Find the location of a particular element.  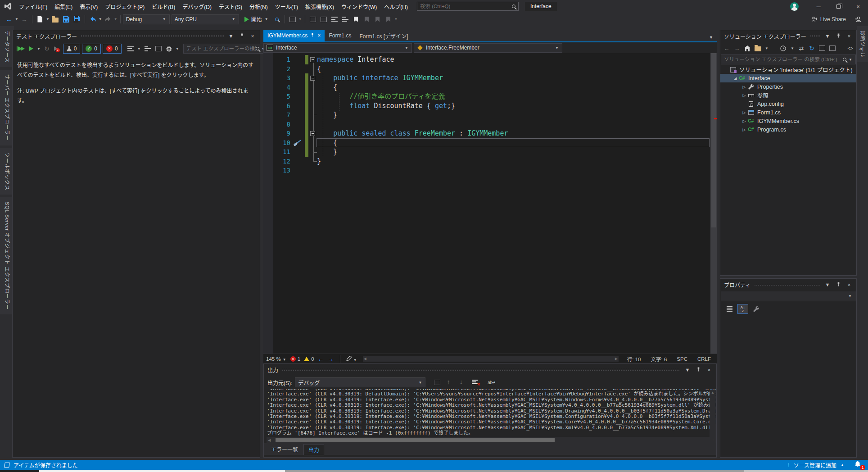

code-line-7: 7 } is located at coordinates (492, 115).